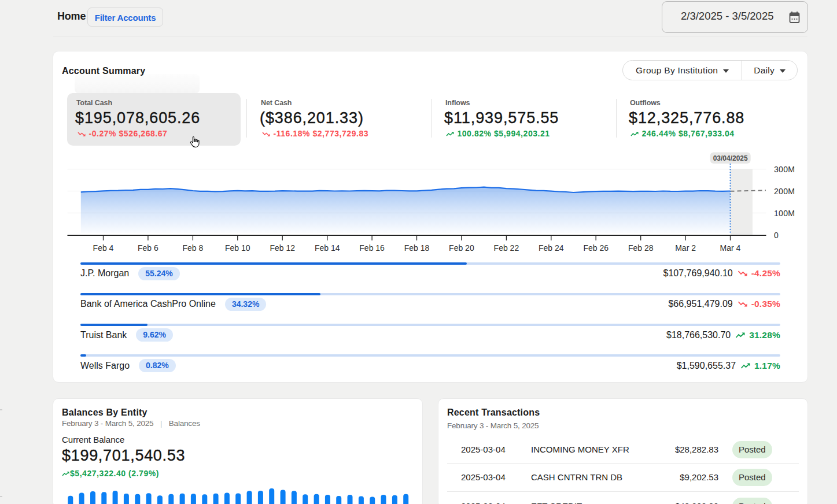 The image size is (837, 504). What do you see at coordinates (104, 248) in the screenshot?
I see `svg-text: Feb 4` at bounding box center [104, 248].